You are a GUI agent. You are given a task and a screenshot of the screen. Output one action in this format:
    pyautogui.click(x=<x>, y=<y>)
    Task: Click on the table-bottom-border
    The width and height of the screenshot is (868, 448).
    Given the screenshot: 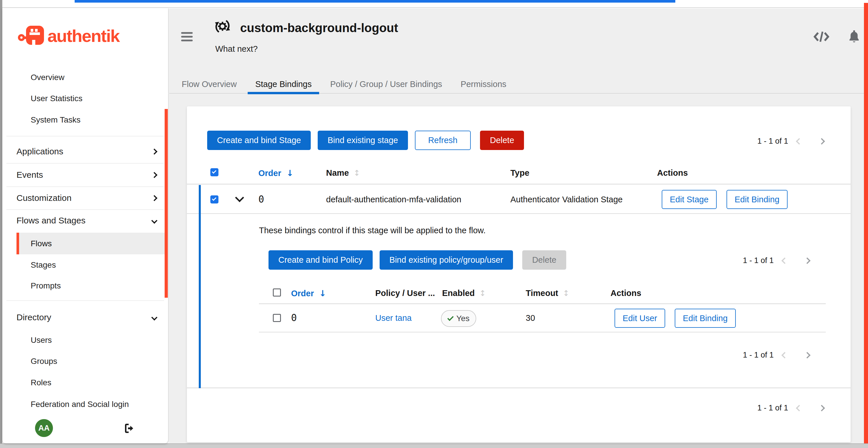 What is the action you would take?
    pyautogui.click(x=519, y=388)
    